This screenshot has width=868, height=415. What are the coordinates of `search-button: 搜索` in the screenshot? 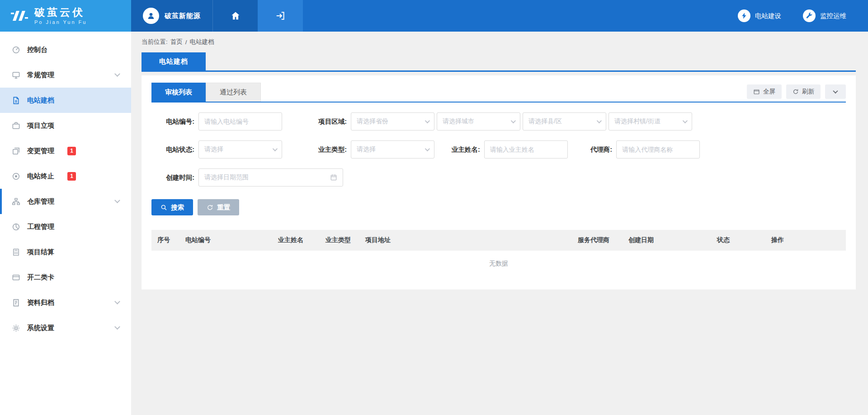 It's located at (172, 207).